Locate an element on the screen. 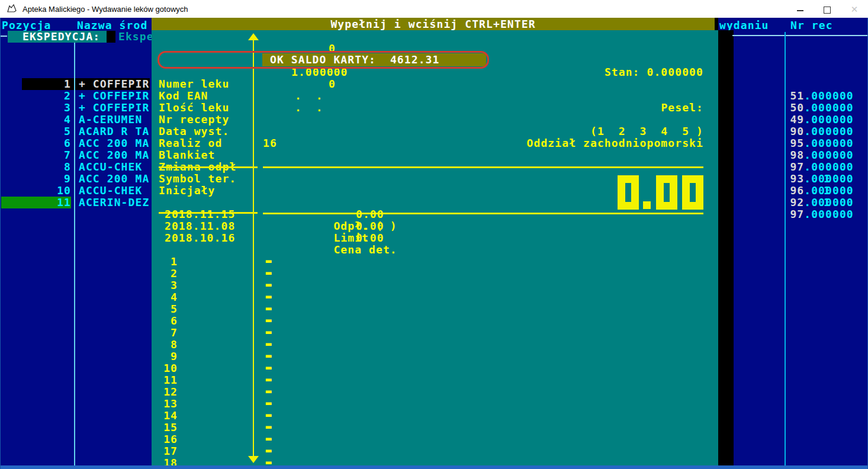 The image size is (868, 469). position-number: 3 is located at coordinates (165, 285).